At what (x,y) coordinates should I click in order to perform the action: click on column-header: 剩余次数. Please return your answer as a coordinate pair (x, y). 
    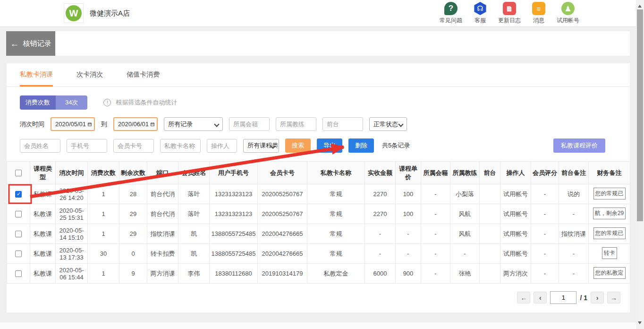
    Looking at the image, I should click on (133, 173).